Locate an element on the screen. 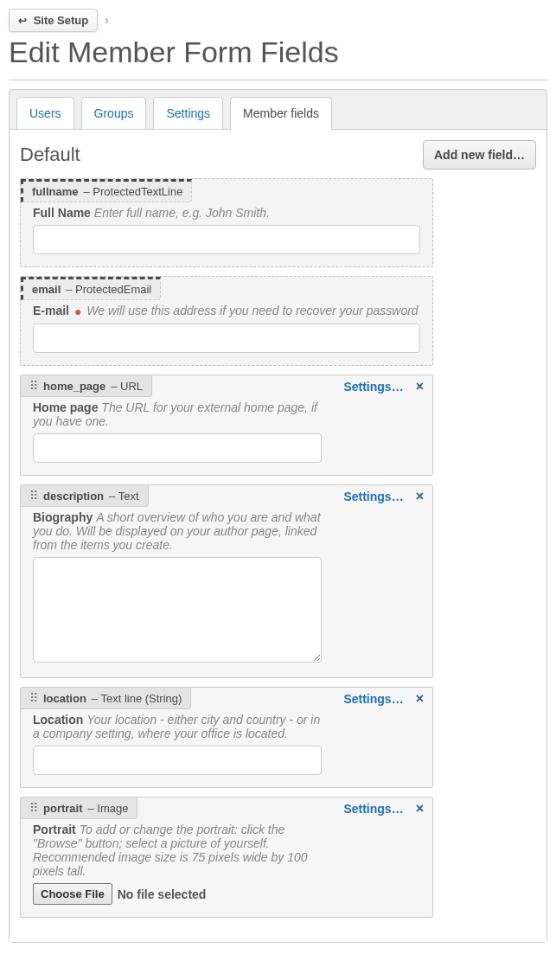  site-setup-label: Site Setup is located at coordinates (61, 21).